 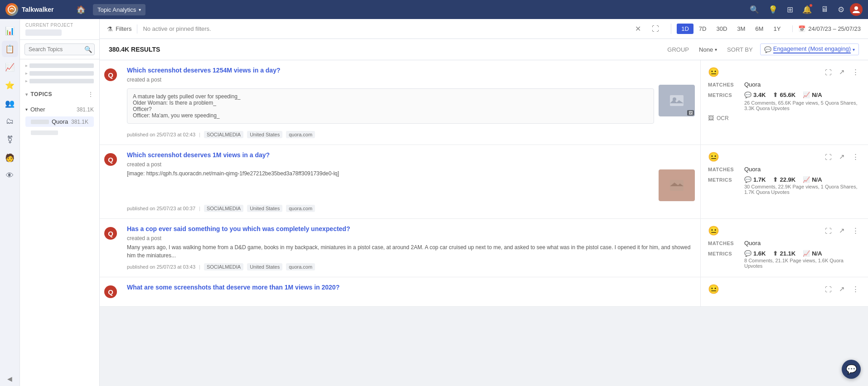 I want to click on sidebar-icon-eye: 👁, so click(x=10, y=176).